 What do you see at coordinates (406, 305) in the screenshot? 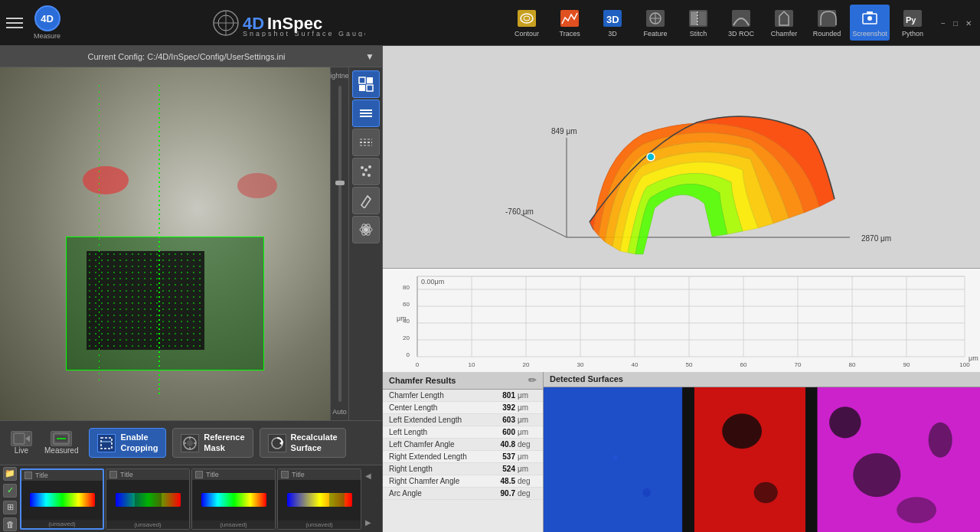
I see `svg-text: 60` at bounding box center [406, 305].